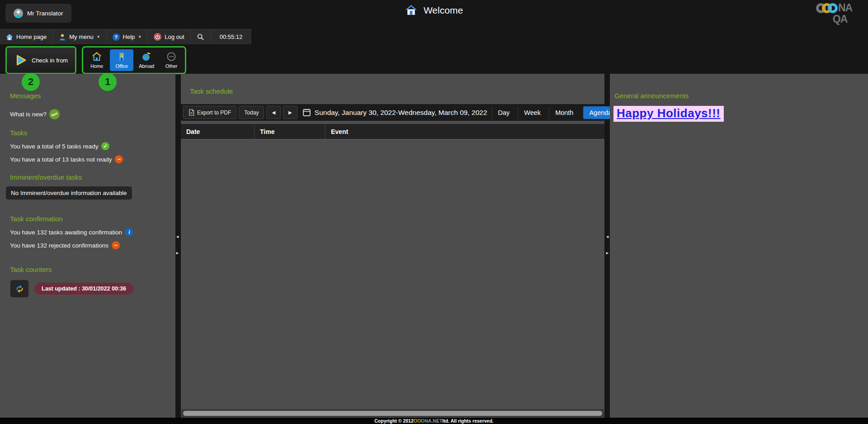 Image resolution: width=868 pixels, height=424 pixels. What do you see at coordinates (423, 421) in the screenshot?
I see `brand-ooona-blue: O` at bounding box center [423, 421].